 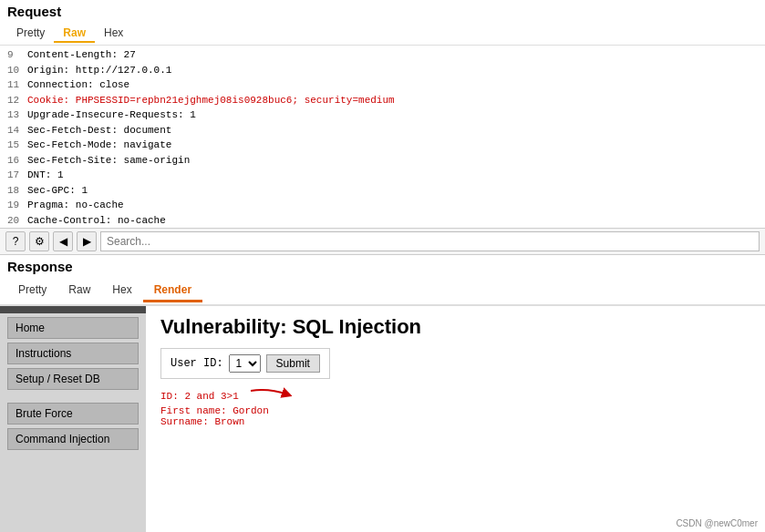 What do you see at coordinates (383, 292) in the screenshot?
I see `response-tabs: Pretty Raw Hex Render` at bounding box center [383, 292].